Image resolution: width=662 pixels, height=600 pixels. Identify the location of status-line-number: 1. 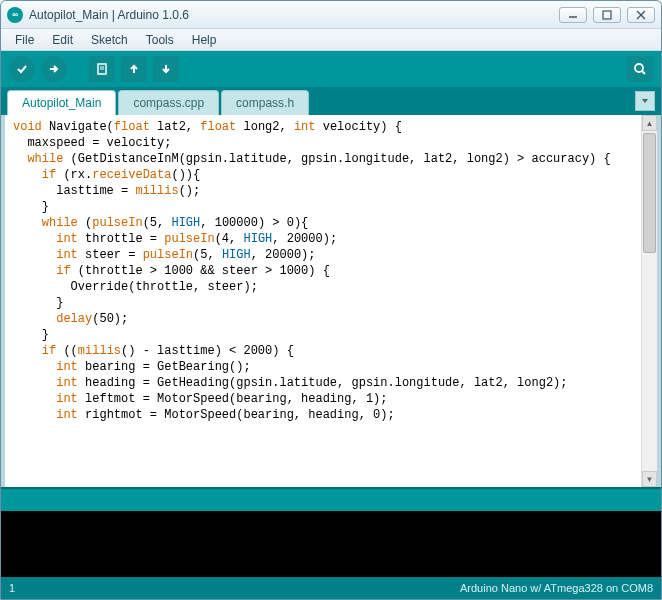
(234, 588).